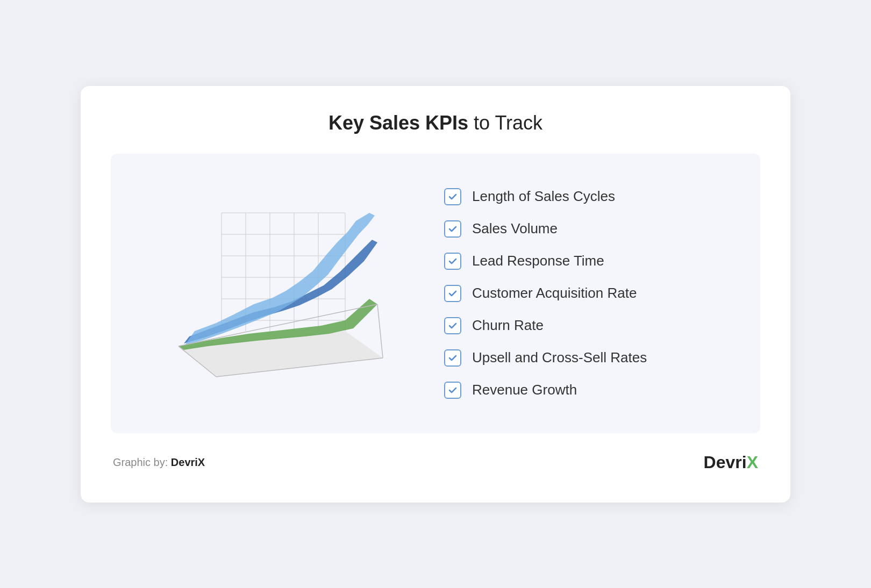 Image resolution: width=871 pixels, height=588 pixels. Describe the element at coordinates (753, 462) in the screenshot. I see `logo-x: X` at that location.